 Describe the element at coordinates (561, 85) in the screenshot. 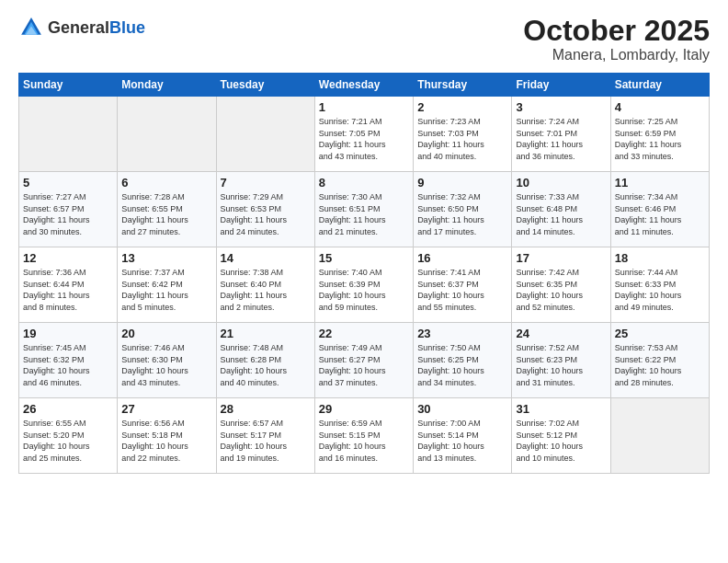

I see `col-friday: Friday` at that location.